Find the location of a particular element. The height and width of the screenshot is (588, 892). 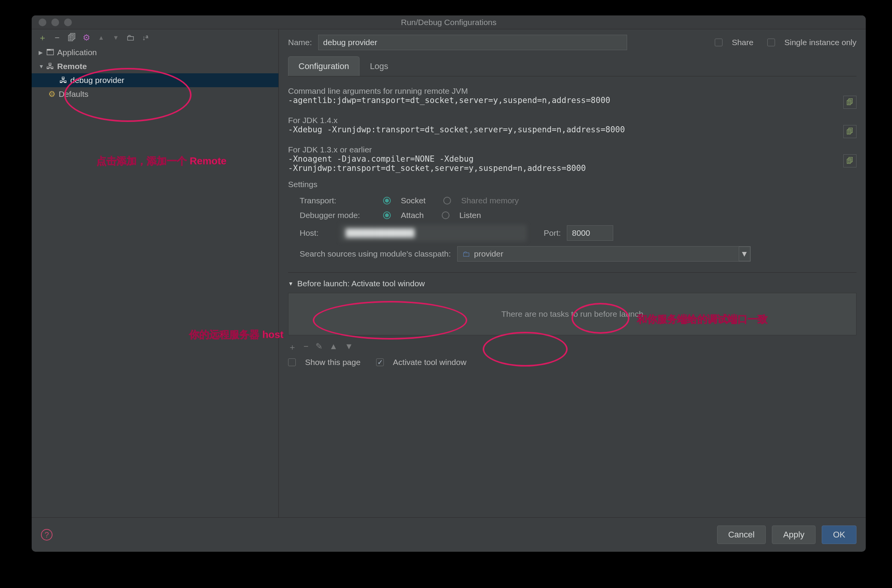

module-icon: 🗀 is located at coordinates (466, 254).